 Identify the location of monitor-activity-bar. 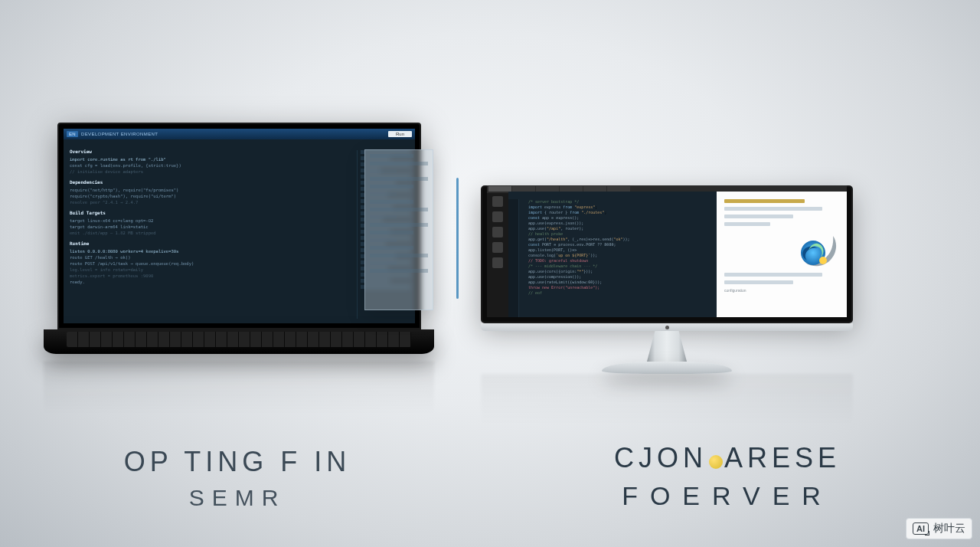
(498, 254).